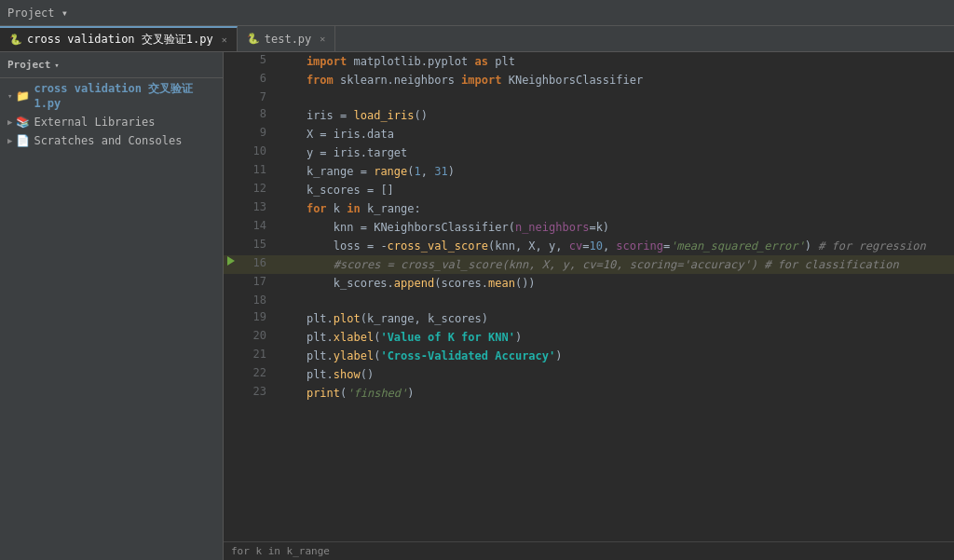 The width and height of the screenshot is (954, 560). What do you see at coordinates (589, 337) in the screenshot?
I see `code-line-20: 20 plt.xlabel('Value of K for KNN')` at bounding box center [589, 337].